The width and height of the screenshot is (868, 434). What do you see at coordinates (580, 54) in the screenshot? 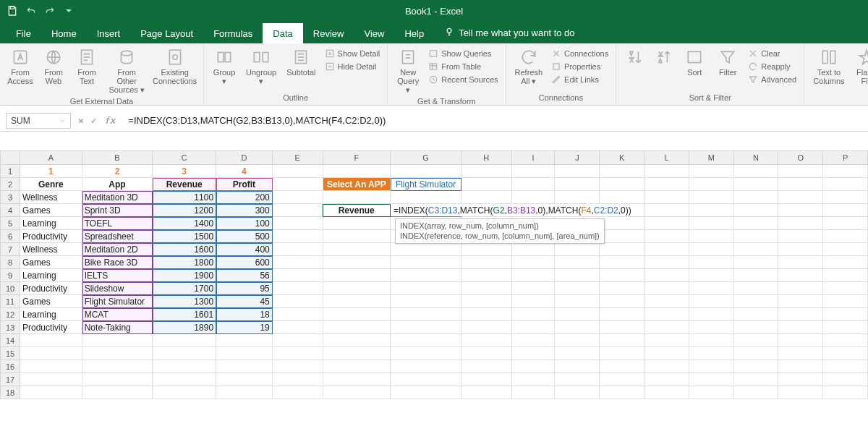
I see `connections-button: Connections` at bounding box center [580, 54].